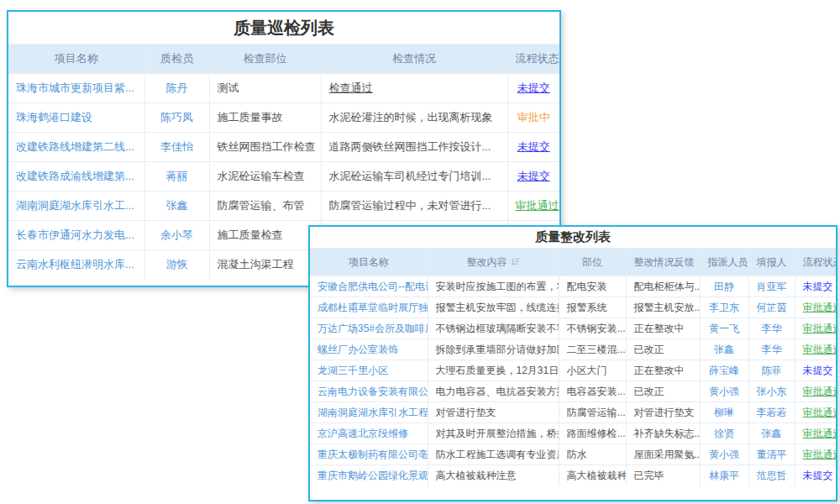 This screenshot has height=504, width=840. I want to click on part-cell: 高大植被栽种, so click(592, 475).